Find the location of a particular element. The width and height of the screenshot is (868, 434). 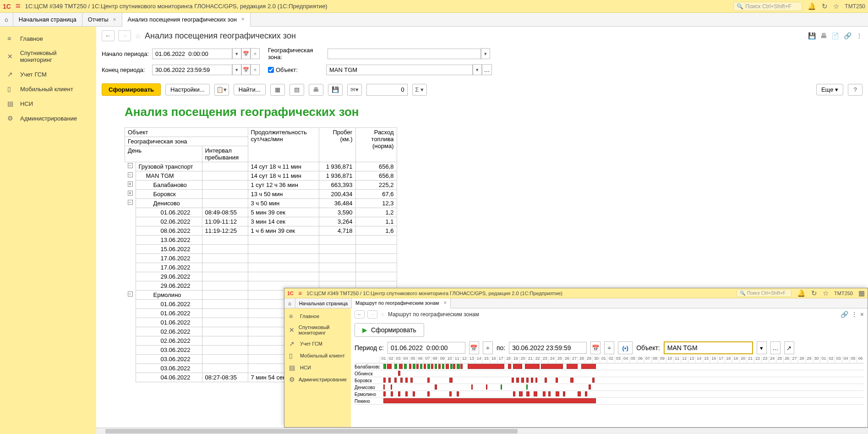

options-button: 📋▾ is located at coordinates (222, 90).